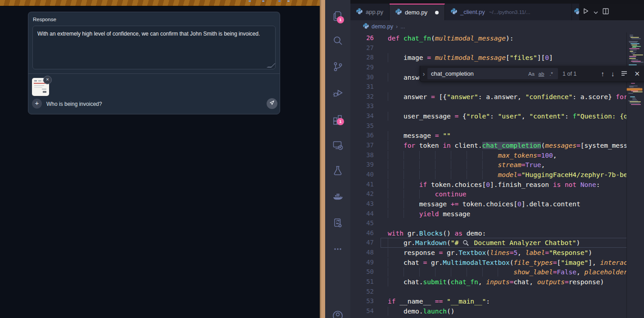 This screenshot has width=644, height=318. I want to click on docker-icon, so click(338, 197).